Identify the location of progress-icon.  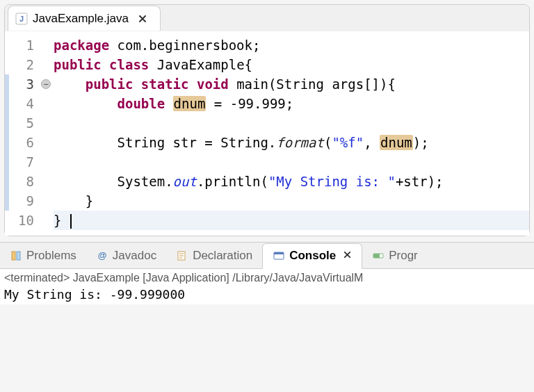
(378, 256).